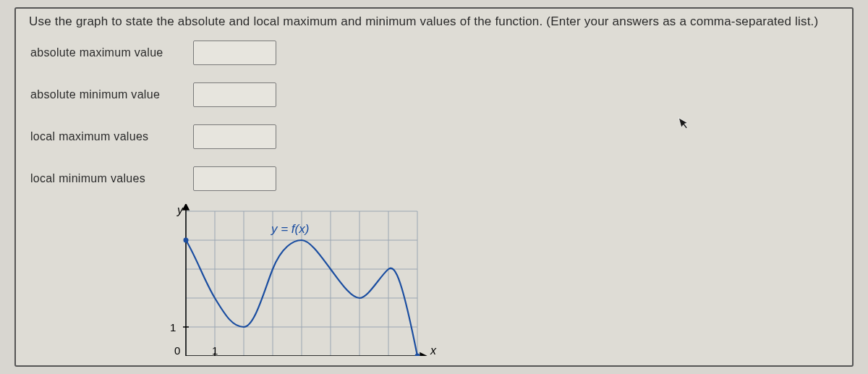  I want to click on function-graph: y y = f(x) 1 0 1 x, so click(302, 280).